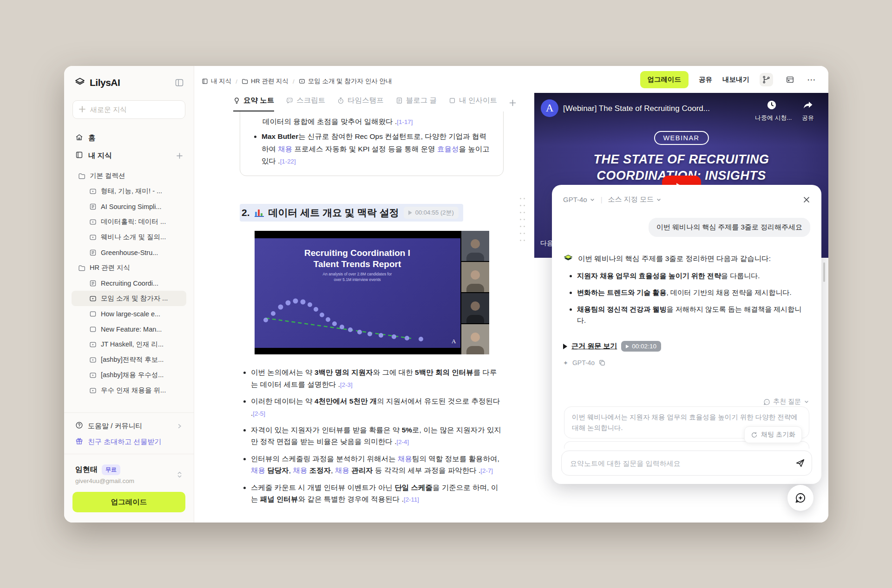 The width and height of the screenshot is (892, 588). Describe the element at coordinates (641, 346) in the screenshot. I see `evidence-timestamp-button: 00:02:10` at that location.